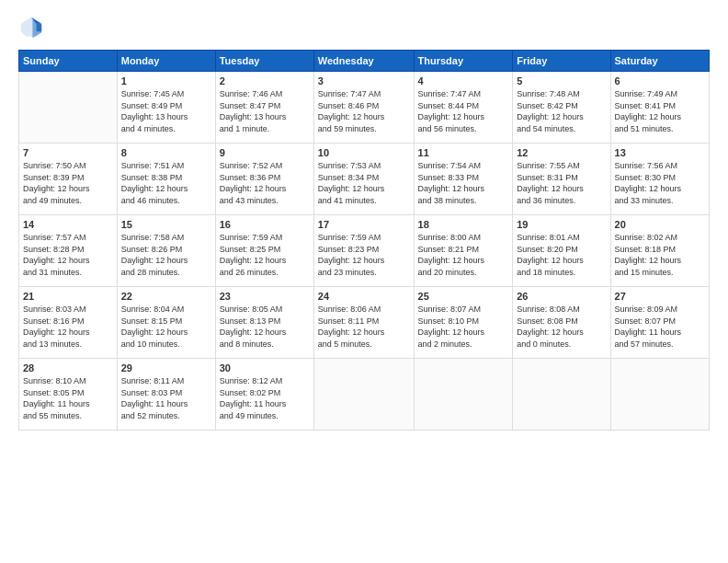  Describe the element at coordinates (68, 296) in the screenshot. I see `day-number: 21` at that location.